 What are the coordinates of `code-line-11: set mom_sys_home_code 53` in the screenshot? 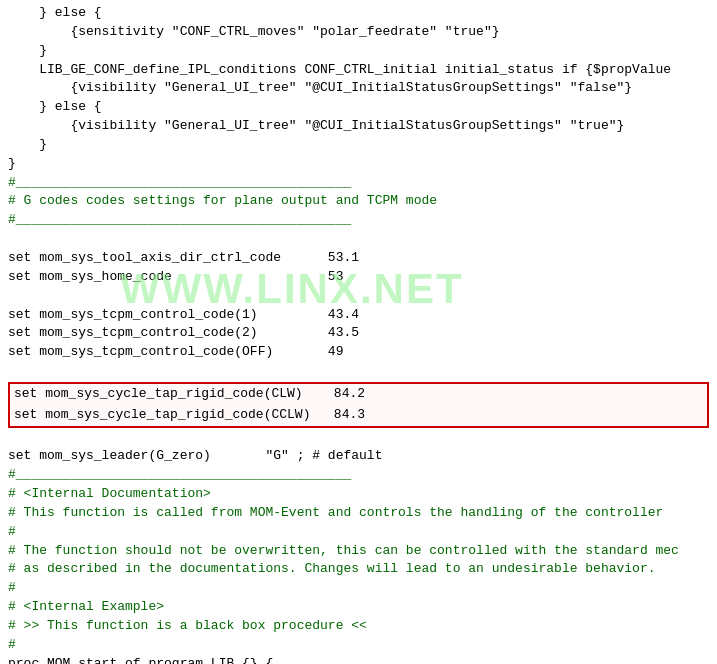 It's located at (358, 278).